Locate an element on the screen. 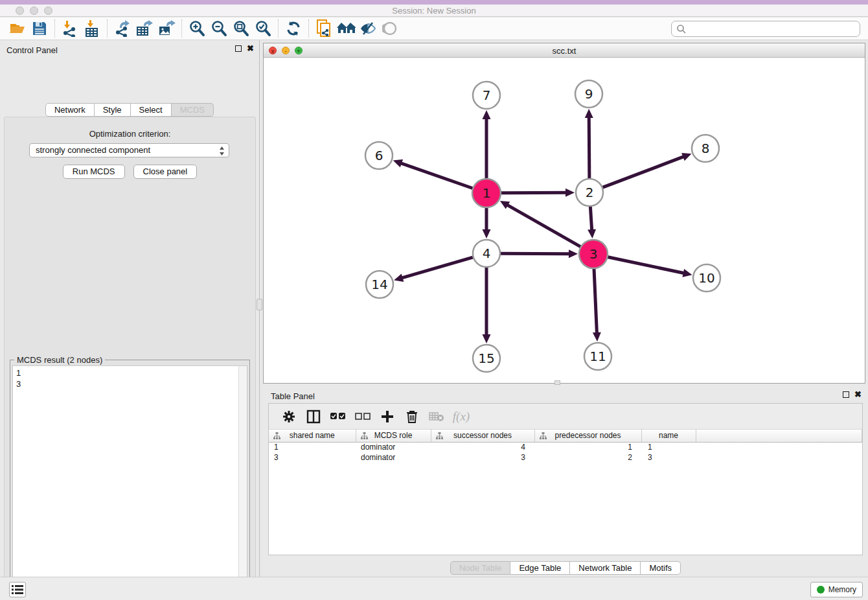 The width and height of the screenshot is (868, 600). deselect-all-button is located at coordinates (363, 417).